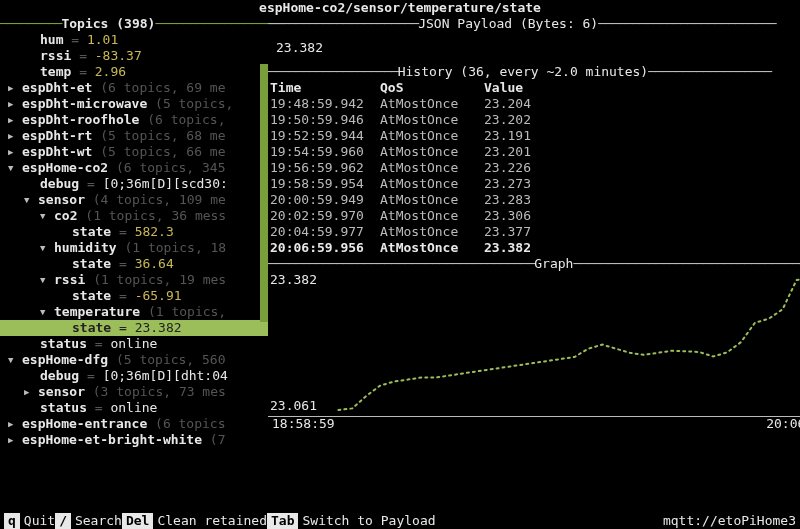 Image resolution: width=800 pixels, height=529 pixels. I want to click on tree-branch: temperature (1 topics,, so click(134, 312).